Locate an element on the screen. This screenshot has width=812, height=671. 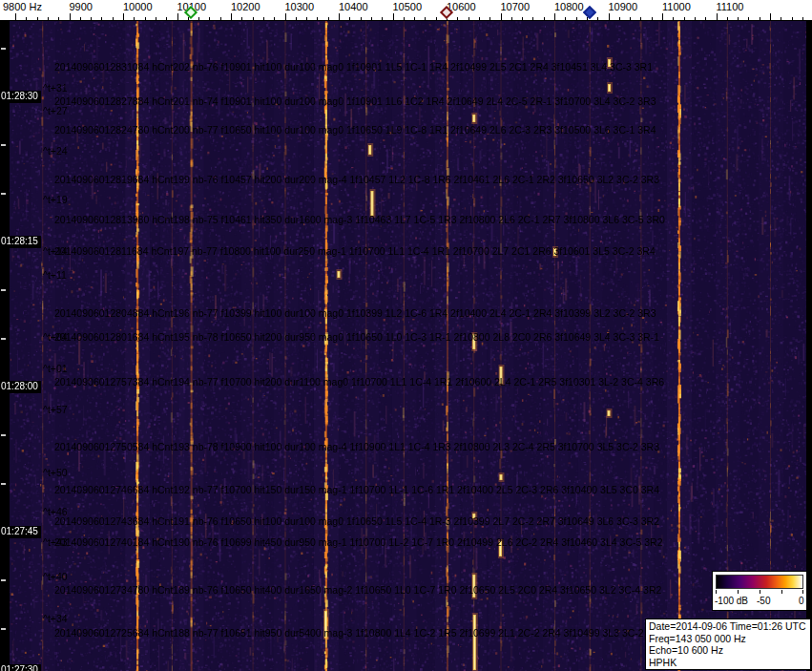
freq-axis-label: 11100 is located at coordinates (731, 7).